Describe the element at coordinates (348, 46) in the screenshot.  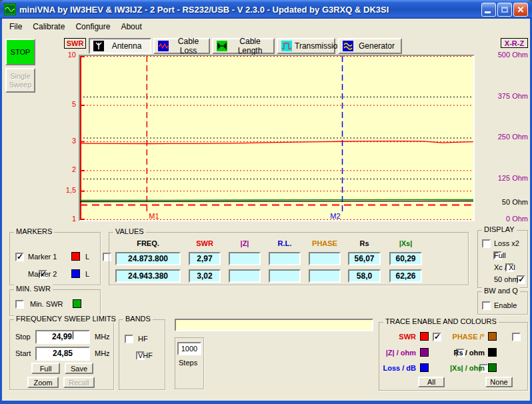
I see `generator-icon` at that location.